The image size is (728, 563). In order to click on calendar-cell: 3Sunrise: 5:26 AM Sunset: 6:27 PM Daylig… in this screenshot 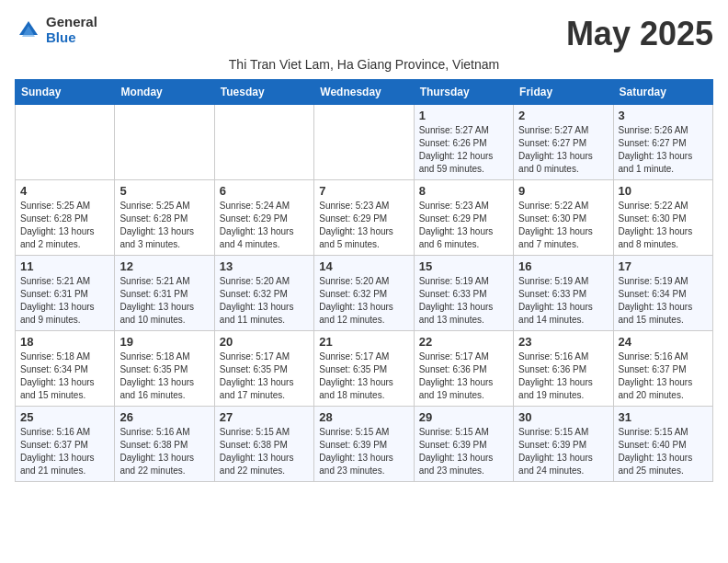, I will do `click(663, 143)`.